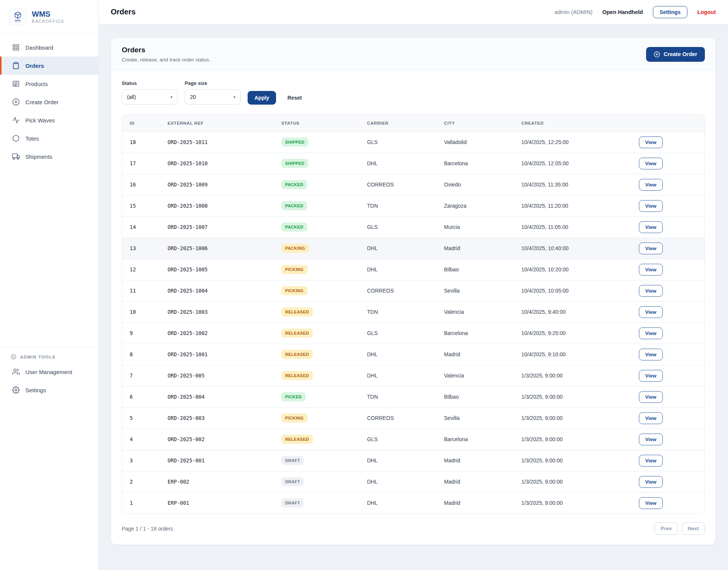  What do you see at coordinates (141, 354) in the screenshot?
I see `order-id-cell: 8` at bounding box center [141, 354].